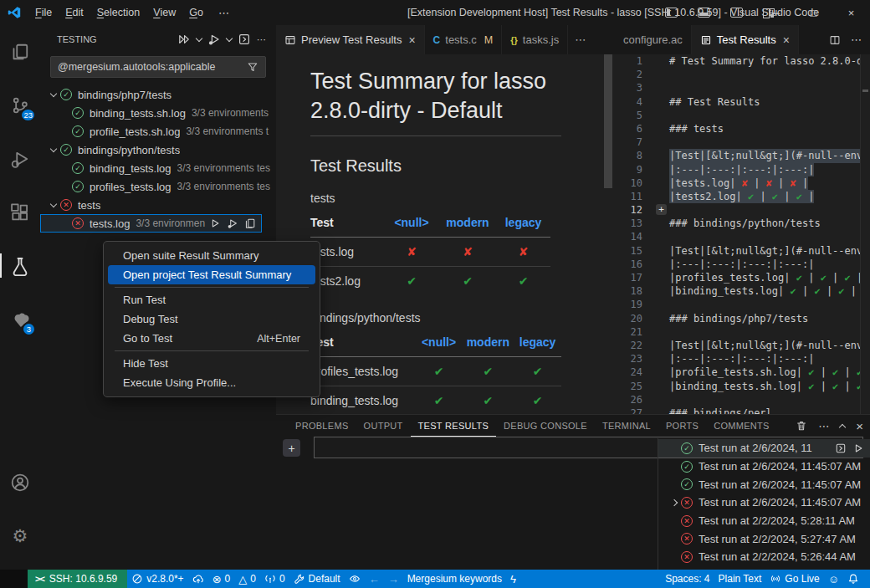  Describe the element at coordinates (704, 13) in the screenshot. I see `toggle-panel-icon` at that location.